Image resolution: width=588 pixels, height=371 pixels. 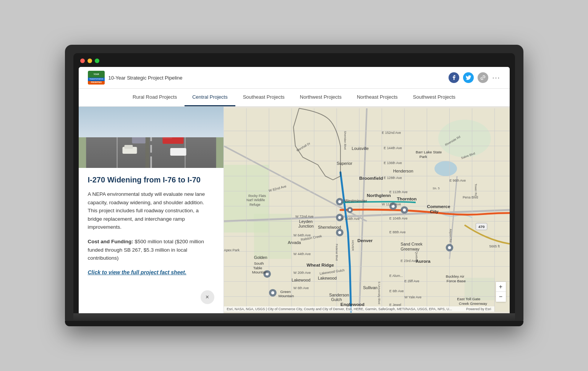 I want to click on svg-text: E 6th Ave, so click(x=397, y=291).